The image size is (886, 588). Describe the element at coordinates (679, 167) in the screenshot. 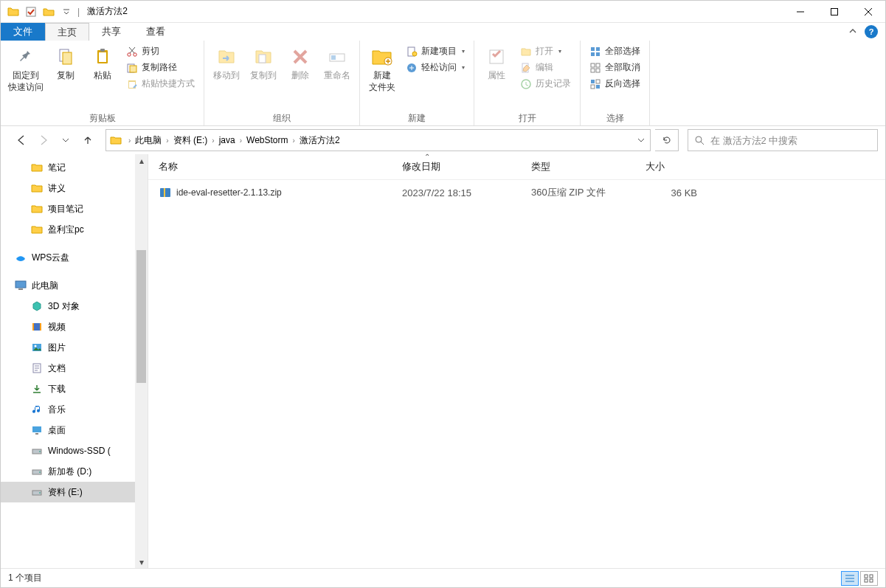

I see `column-size: 大小` at that location.